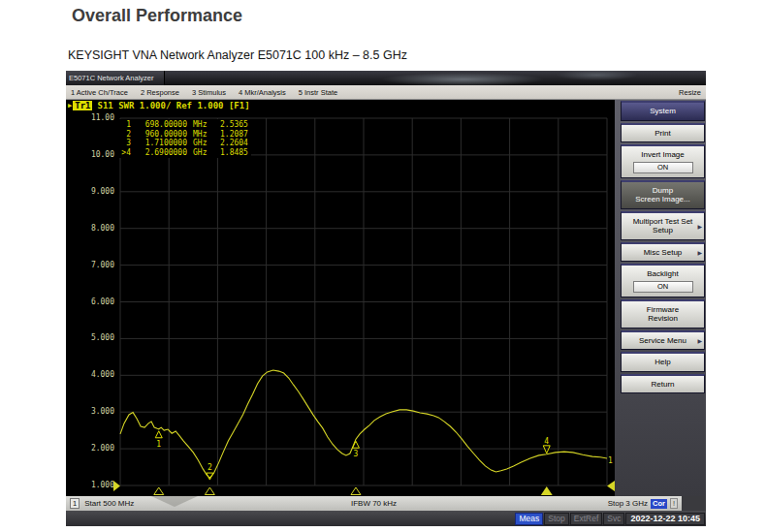 The width and height of the screenshot is (766, 532). I want to click on marker-table-row: 31.7100000GHz2.2604, so click(182, 143).